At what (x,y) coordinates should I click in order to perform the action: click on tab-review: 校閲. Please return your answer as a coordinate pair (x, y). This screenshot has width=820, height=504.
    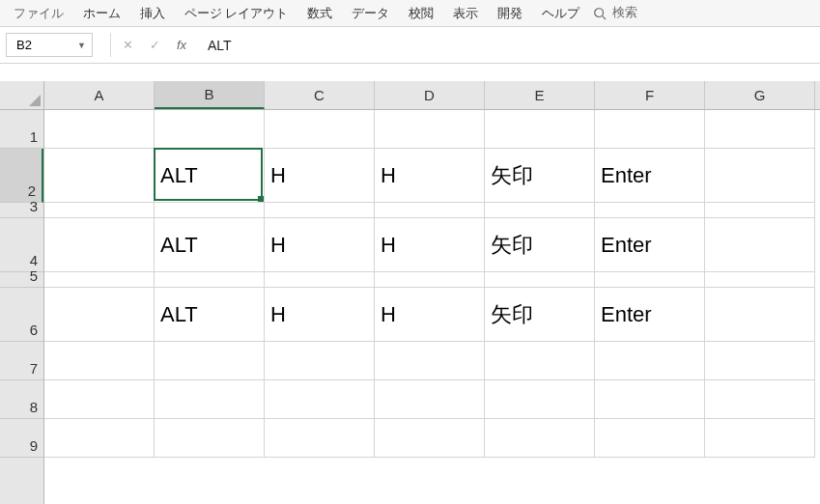
    Looking at the image, I should click on (421, 14).